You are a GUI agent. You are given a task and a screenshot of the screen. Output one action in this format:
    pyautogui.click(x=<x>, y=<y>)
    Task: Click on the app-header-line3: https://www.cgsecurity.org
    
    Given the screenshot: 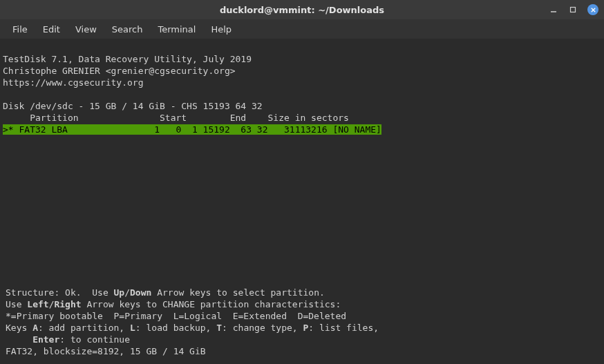 What is the action you would take?
    pyautogui.click(x=73, y=83)
    